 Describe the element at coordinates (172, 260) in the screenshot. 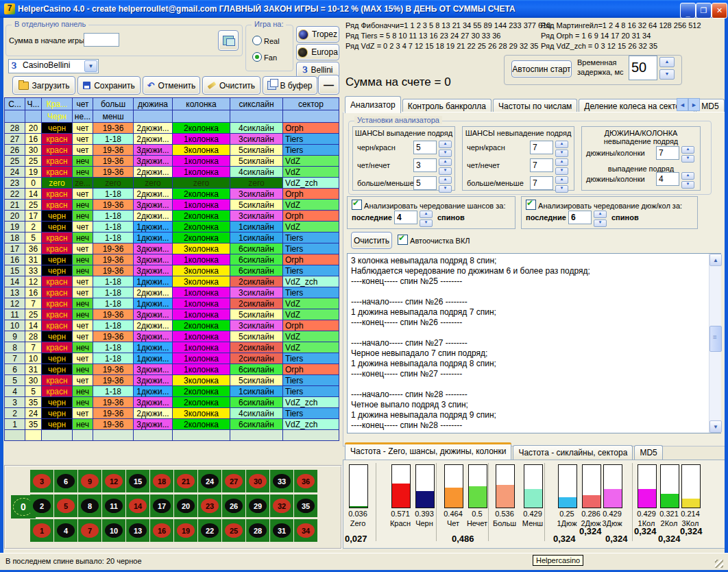

I see `table-row: 1631черннеч19-363дюжи...1колонка6сиклайн…` at that location.